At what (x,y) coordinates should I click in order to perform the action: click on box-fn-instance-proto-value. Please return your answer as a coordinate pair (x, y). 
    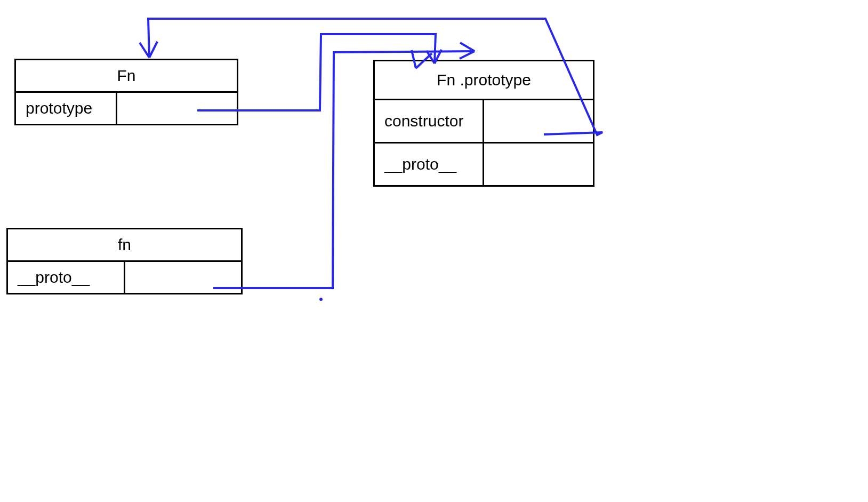
    Looking at the image, I should click on (183, 277).